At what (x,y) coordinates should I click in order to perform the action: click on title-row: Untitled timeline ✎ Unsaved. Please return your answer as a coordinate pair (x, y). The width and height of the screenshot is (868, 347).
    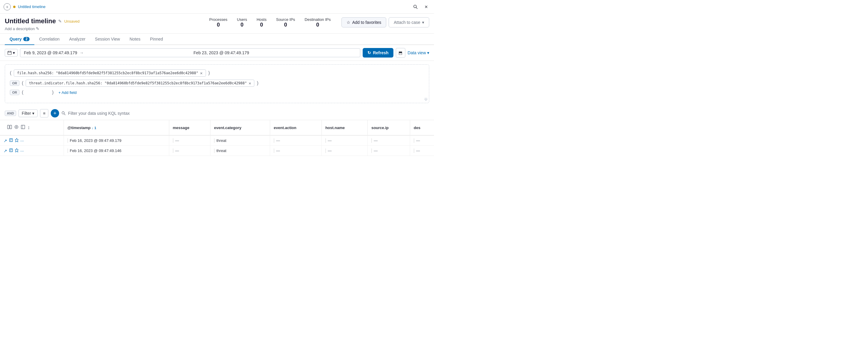
    Looking at the image, I should click on (102, 21).